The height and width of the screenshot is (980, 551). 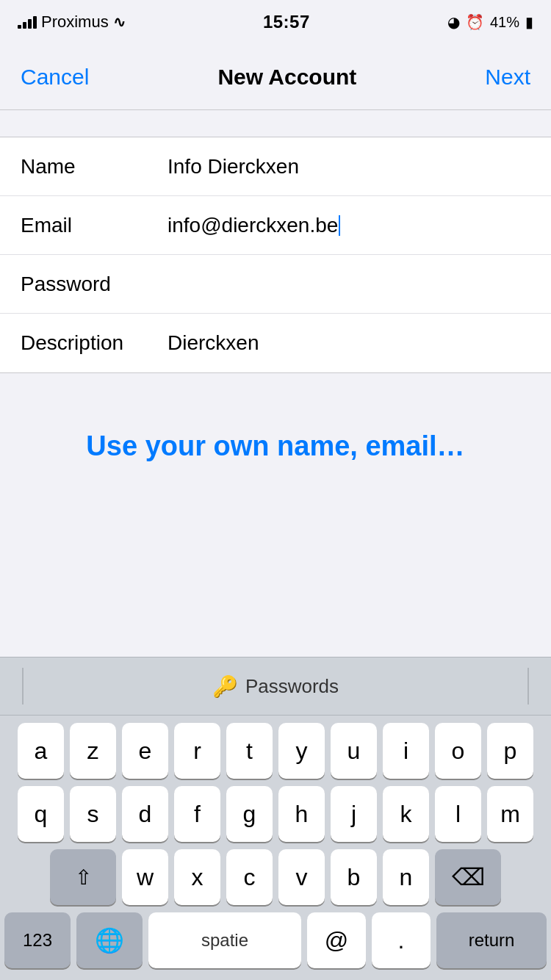 I want to click on page-title: New Account, so click(x=287, y=77).